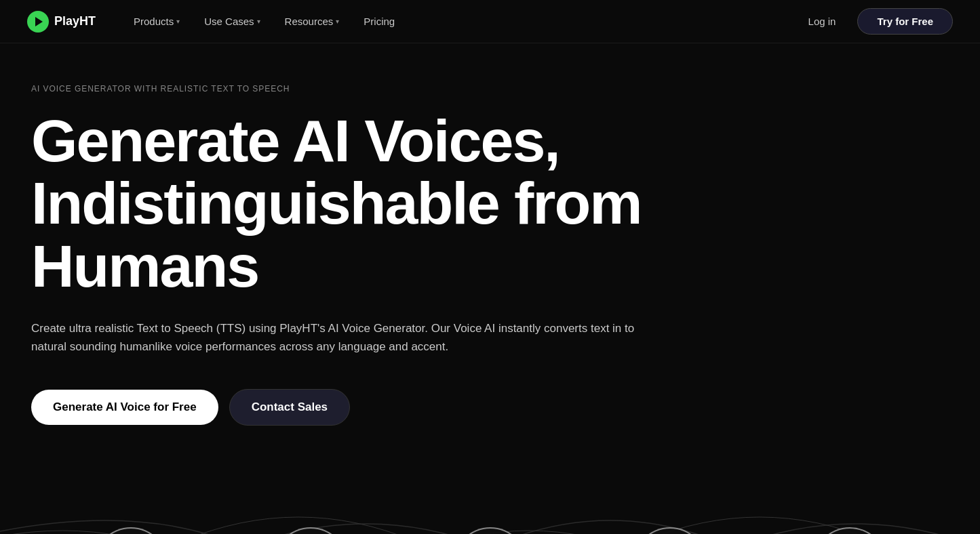  What do you see at coordinates (407, 407) in the screenshot?
I see `hero-buttons: Generate AI Voice for Free Contact Sales` at bounding box center [407, 407].